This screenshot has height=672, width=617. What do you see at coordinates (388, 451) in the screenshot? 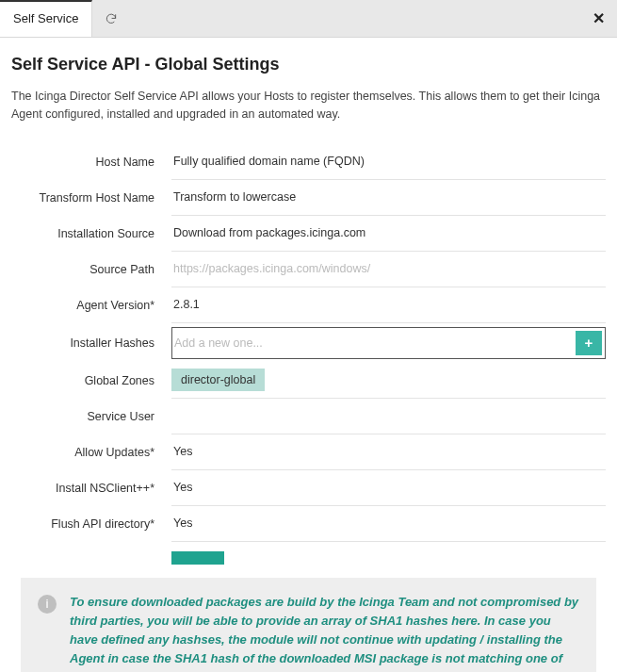
I see `select-allow-updates: Yes` at bounding box center [388, 451].